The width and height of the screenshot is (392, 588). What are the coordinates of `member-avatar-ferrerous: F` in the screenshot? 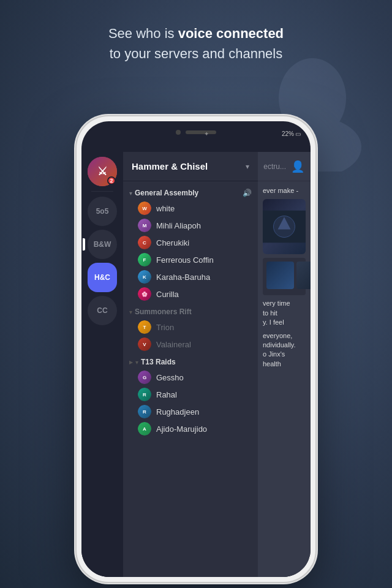 It's located at (145, 260).